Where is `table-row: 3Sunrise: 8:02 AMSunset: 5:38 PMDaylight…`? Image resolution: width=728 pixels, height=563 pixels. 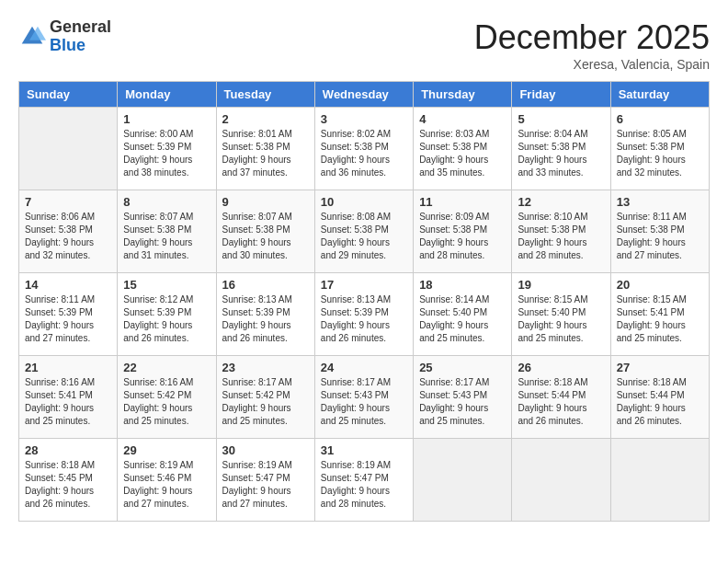
table-row: 3Sunrise: 8:02 AMSunset: 5:38 PMDaylight… is located at coordinates (364, 149).